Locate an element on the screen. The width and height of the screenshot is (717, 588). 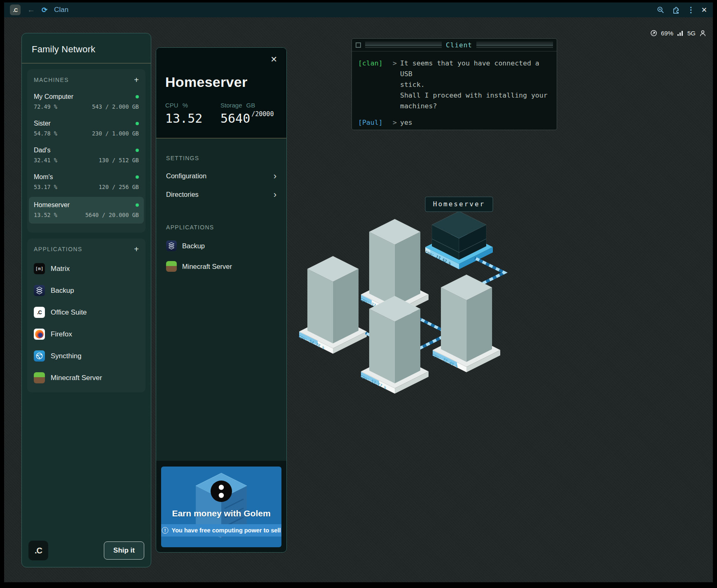
applications-header: APPLICATIONS is located at coordinates (58, 249).